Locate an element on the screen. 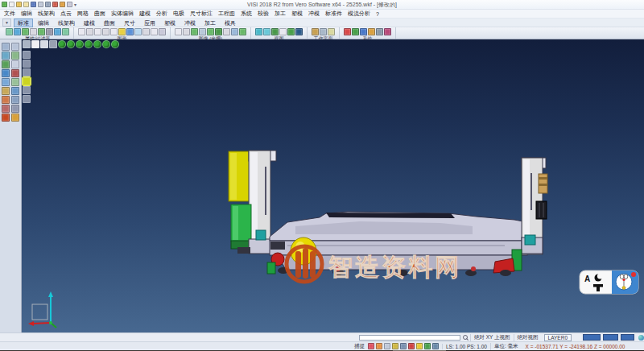 The width and height of the screenshot is (644, 351). toolbar-tab: 模具 is located at coordinates (230, 23).